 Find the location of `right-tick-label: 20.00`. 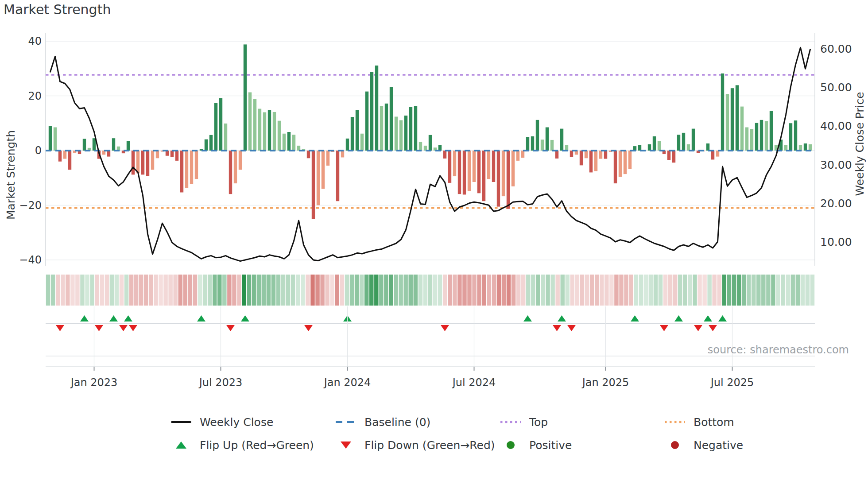

right-tick-label: 20.00 is located at coordinates (836, 204).